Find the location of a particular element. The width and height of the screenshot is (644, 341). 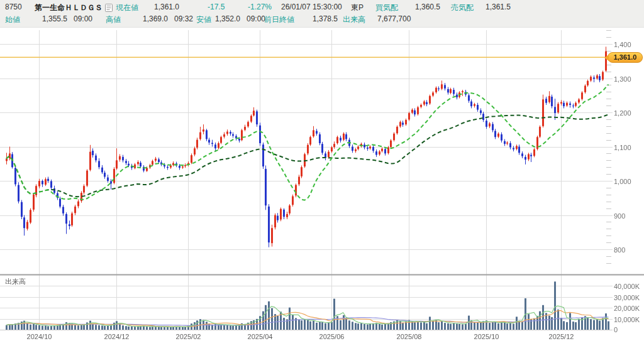

low-time: 09:00 is located at coordinates (256, 19).